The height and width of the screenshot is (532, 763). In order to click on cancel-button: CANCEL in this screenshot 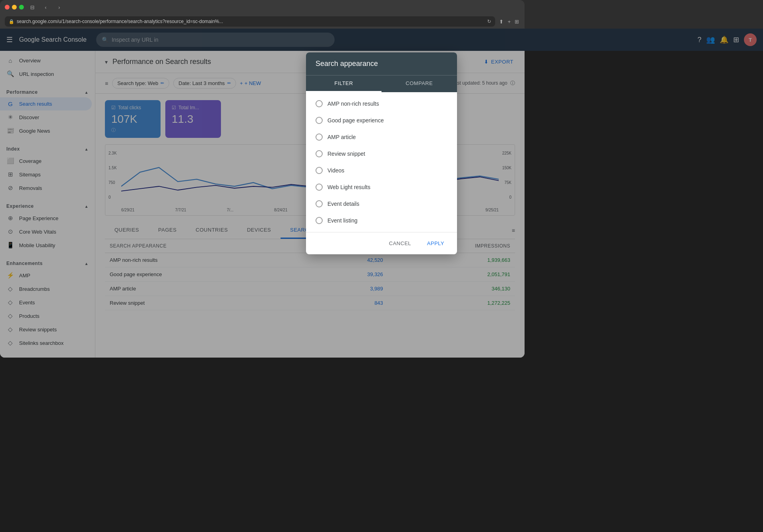, I will do `click(400, 243)`.